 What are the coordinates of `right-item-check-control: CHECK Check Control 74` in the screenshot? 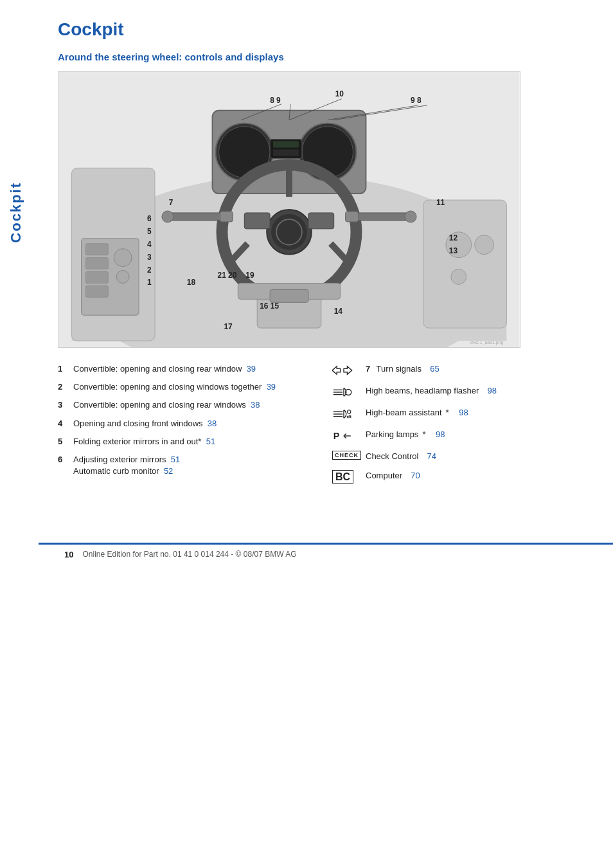 It's located at (460, 457).